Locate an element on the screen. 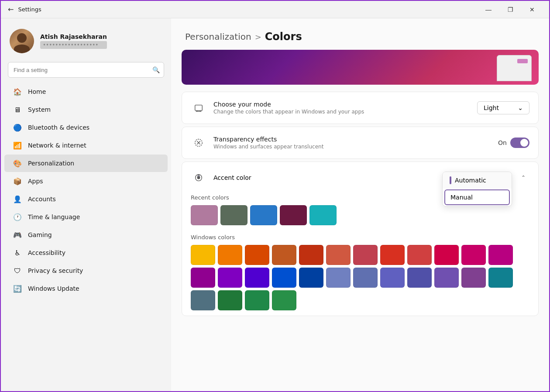  transparency-icon is located at coordinates (199, 143).